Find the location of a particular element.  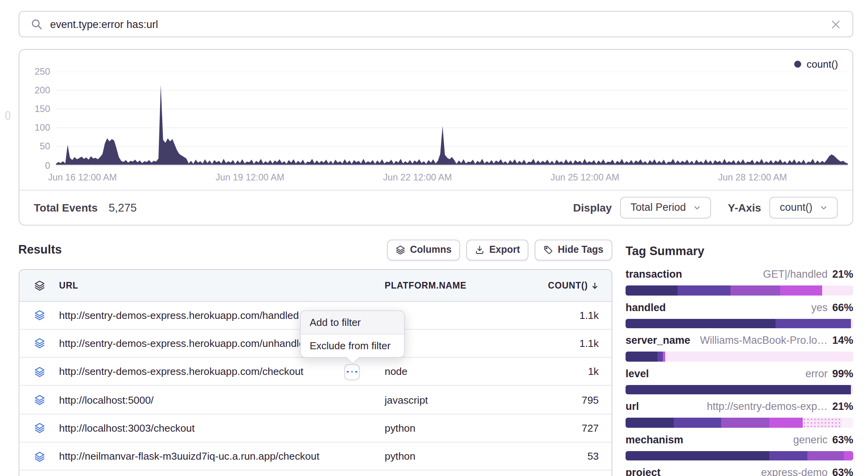

tag-server_name: server_nameWilliams-MacBook-Pro.lo…14% is located at coordinates (739, 348).